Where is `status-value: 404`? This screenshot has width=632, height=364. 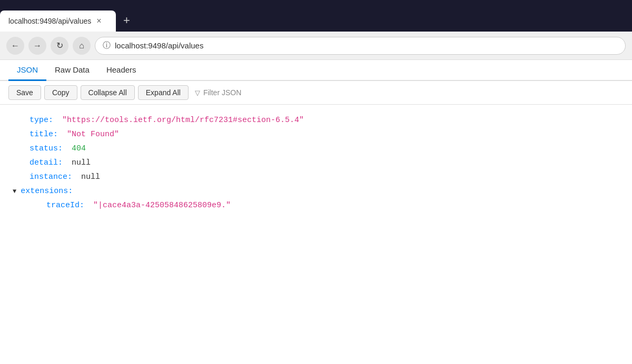
status-value: 404 is located at coordinates (79, 148).